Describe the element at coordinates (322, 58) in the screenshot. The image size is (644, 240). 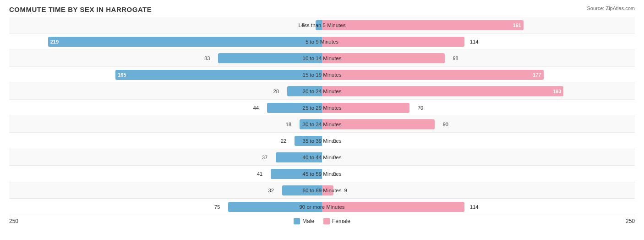
I see `row-label: 10 to 14 Minutes` at that location.